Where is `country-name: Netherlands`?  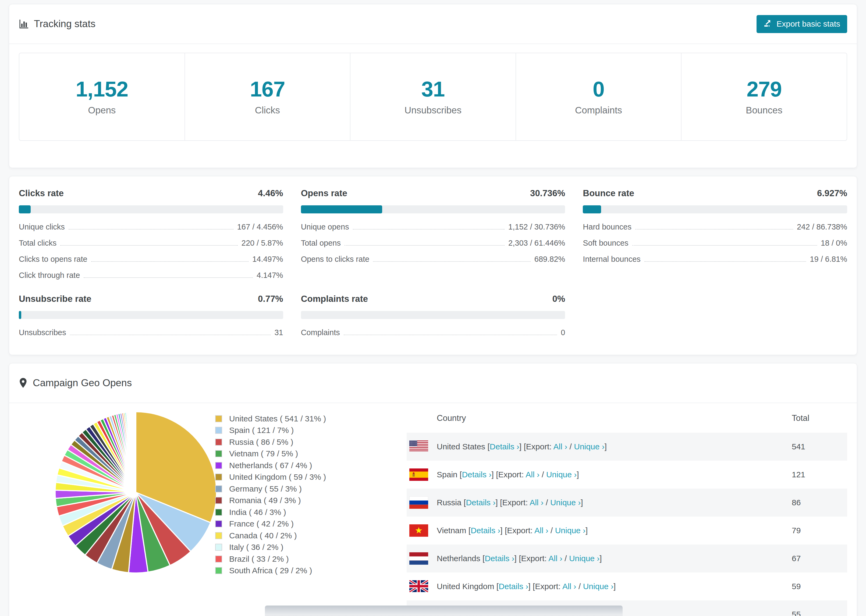 country-name: Netherlands is located at coordinates (460, 558).